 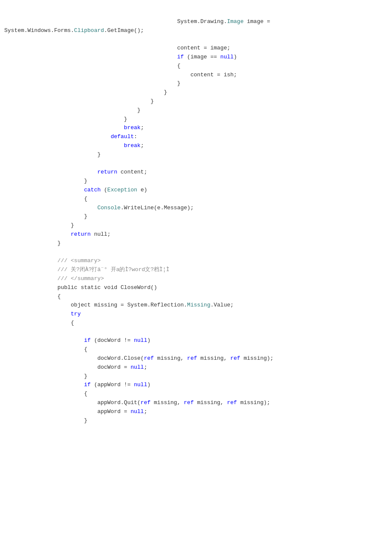 What do you see at coordinates (123, 136) in the screenshot?
I see `code-token: default` at bounding box center [123, 136].